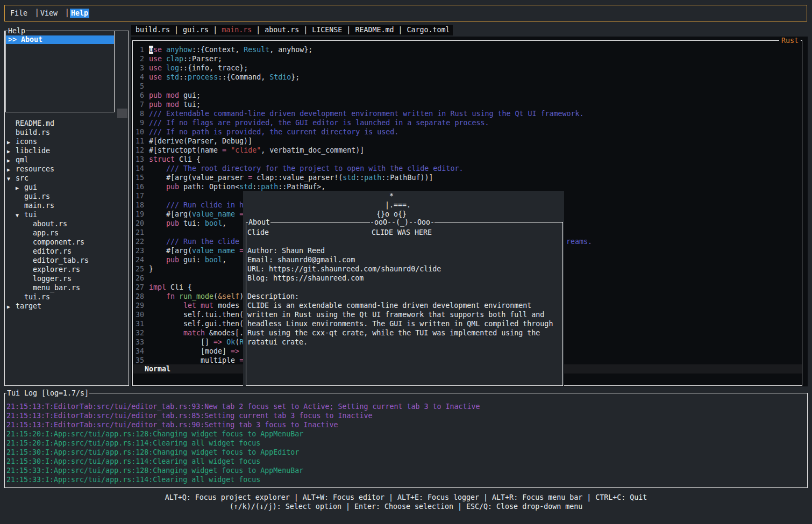  I want to click on line-number: 29, so click(139, 305).